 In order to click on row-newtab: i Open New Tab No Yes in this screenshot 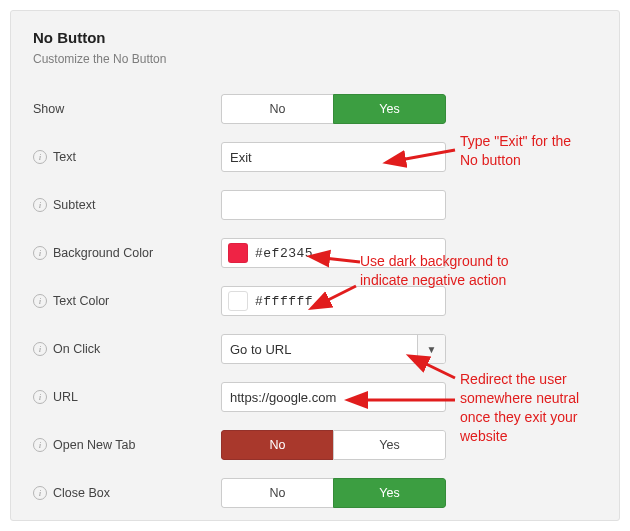, I will do `click(315, 445)`.